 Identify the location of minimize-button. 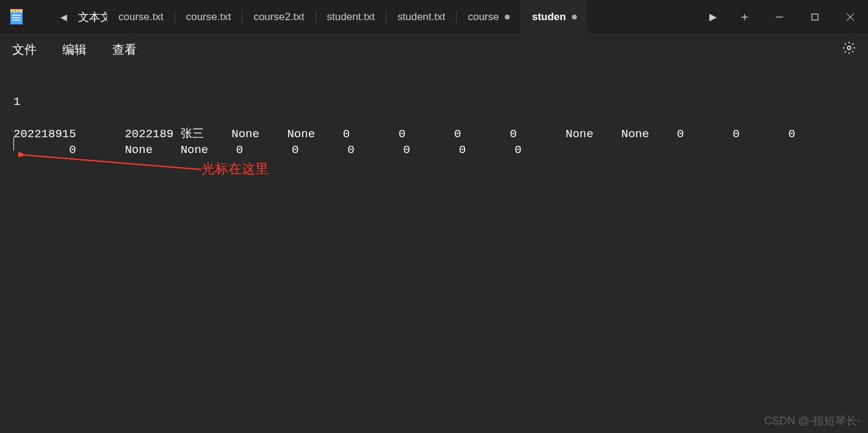
(779, 17).